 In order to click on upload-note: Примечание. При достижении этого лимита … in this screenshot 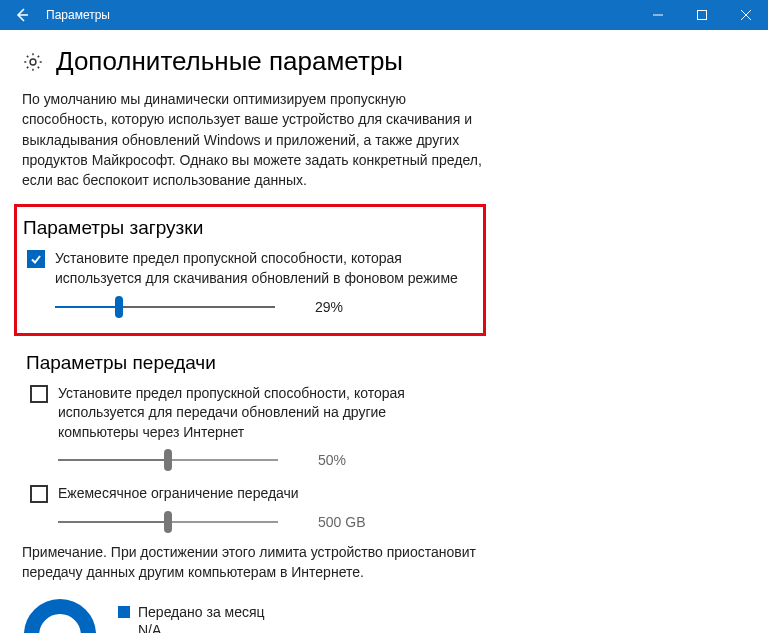, I will do `click(252, 562)`.